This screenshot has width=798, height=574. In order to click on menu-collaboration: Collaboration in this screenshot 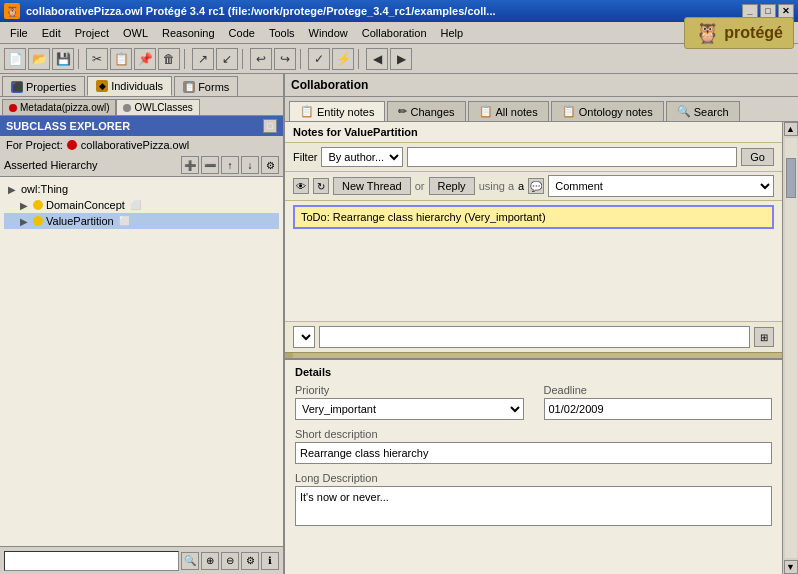, I will do `click(394, 33)`.